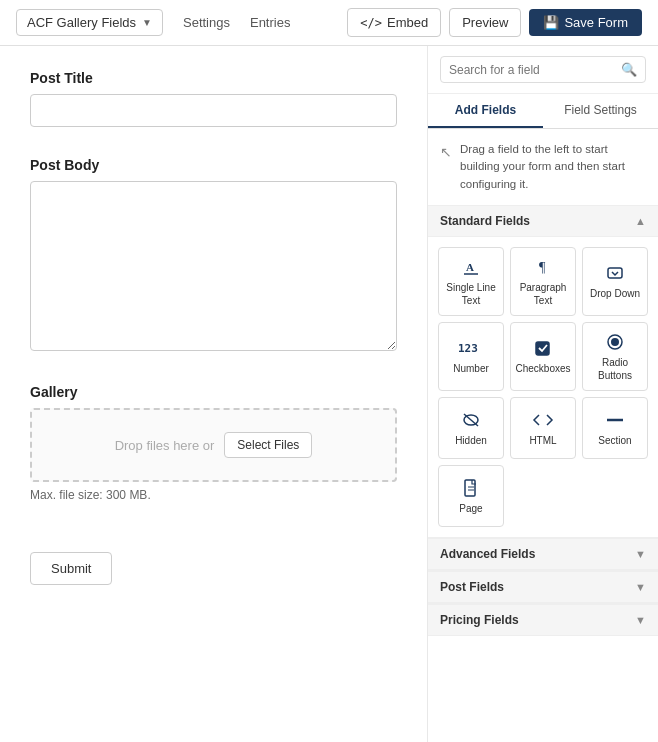 The width and height of the screenshot is (658, 742). I want to click on drop-down-label: Drop Down, so click(615, 294).